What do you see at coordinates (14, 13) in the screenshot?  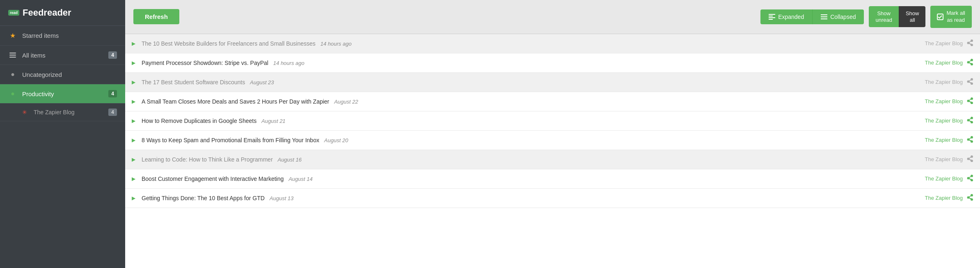 I see `logo-badge: read` at bounding box center [14, 13].